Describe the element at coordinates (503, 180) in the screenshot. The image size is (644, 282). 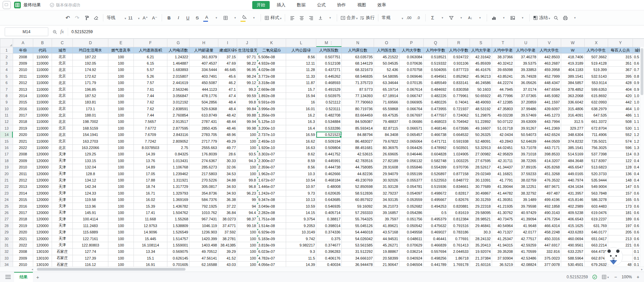
I see `cell: 41.7791` at that location.